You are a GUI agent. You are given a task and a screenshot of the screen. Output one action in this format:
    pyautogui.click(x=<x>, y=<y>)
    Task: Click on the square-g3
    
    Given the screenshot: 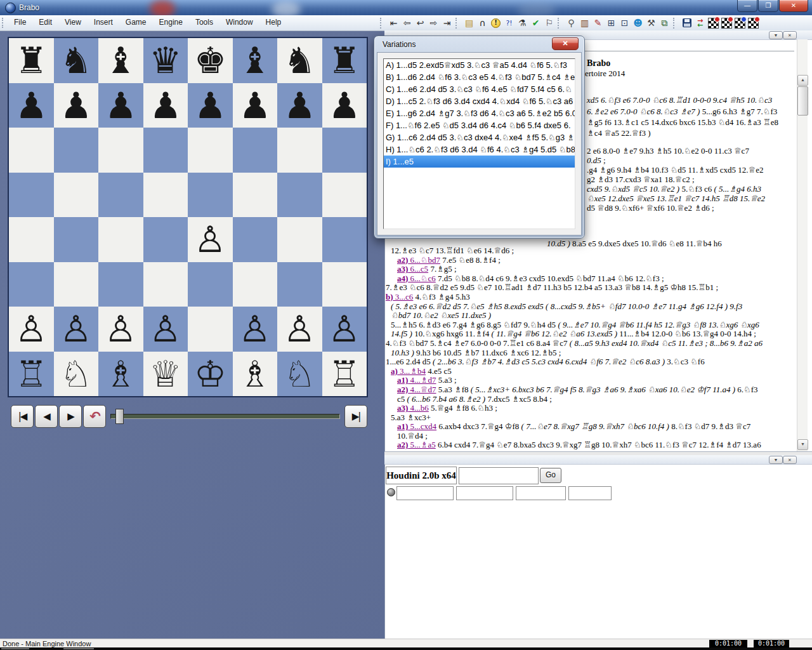 What is the action you would take?
    pyautogui.click(x=299, y=284)
    